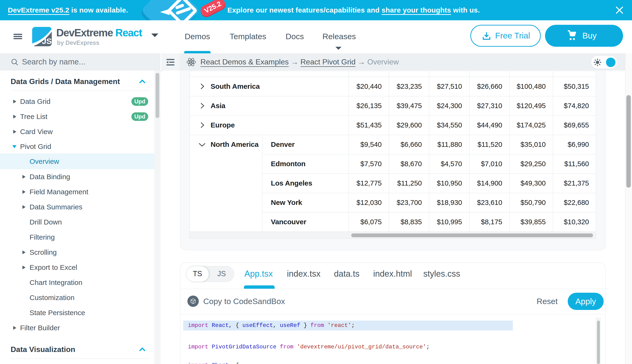 The width and height of the screenshot is (632, 364). What do you see at coordinates (47, 41) in the screenshot?
I see `svg-text: JS` at bounding box center [47, 41].